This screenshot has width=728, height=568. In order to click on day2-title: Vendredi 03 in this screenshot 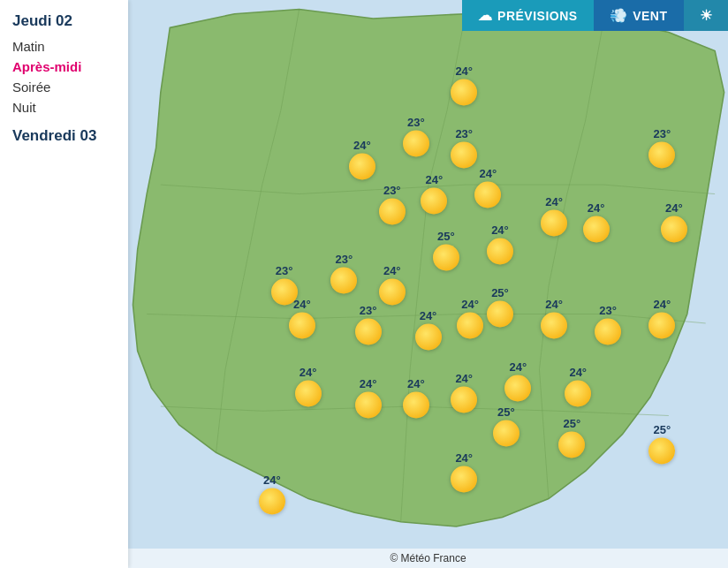, I will do `click(64, 136)`.